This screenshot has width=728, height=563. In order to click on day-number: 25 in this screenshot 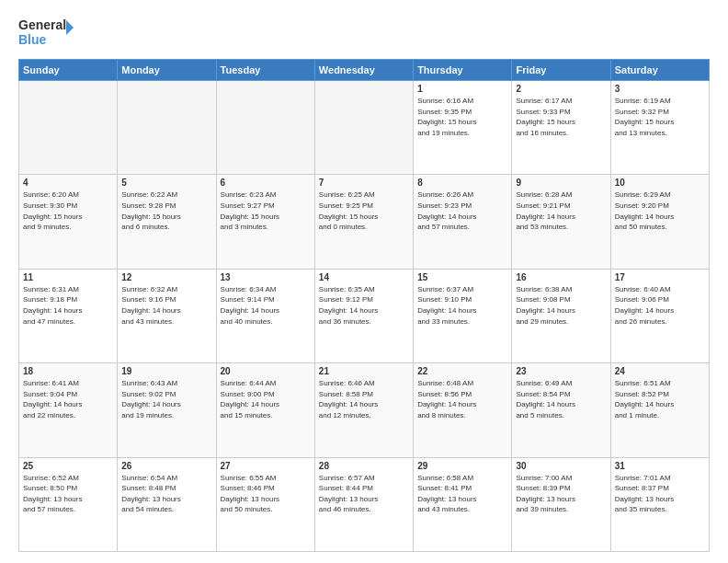, I will do `click(68, 465)`.